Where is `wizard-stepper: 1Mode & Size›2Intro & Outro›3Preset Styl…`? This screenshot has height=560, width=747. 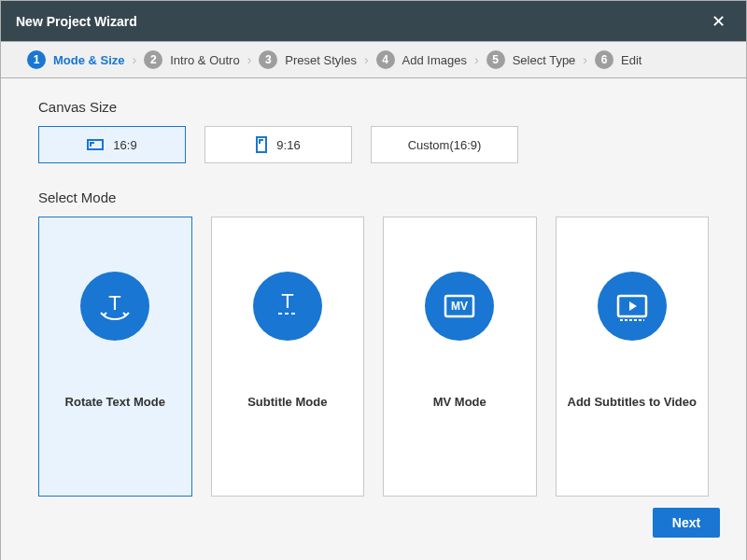
wizard-stepper: 1Mode & Size›2Intro & Outro›3Preset Styl… is located at coordinates (374, 60).